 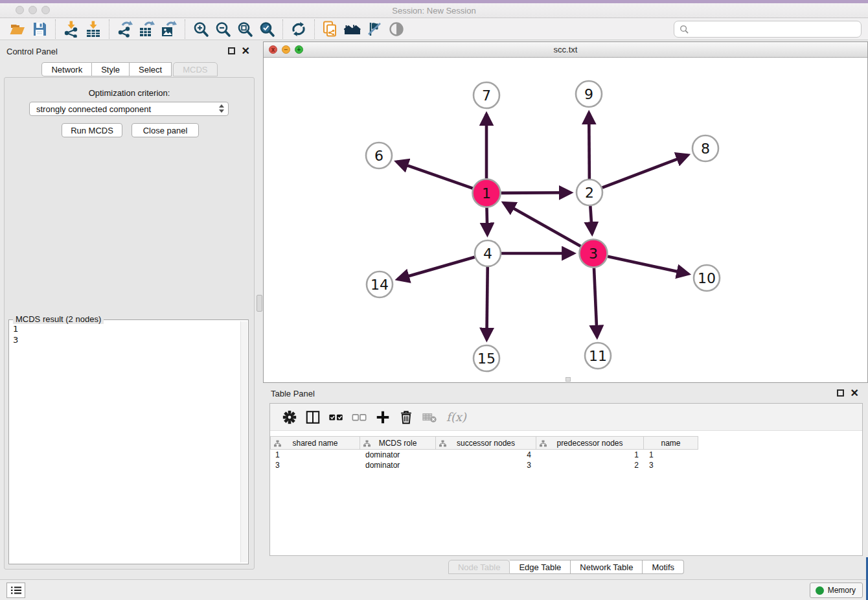 I want to click on trash-icon, so click(x=406, y=417).